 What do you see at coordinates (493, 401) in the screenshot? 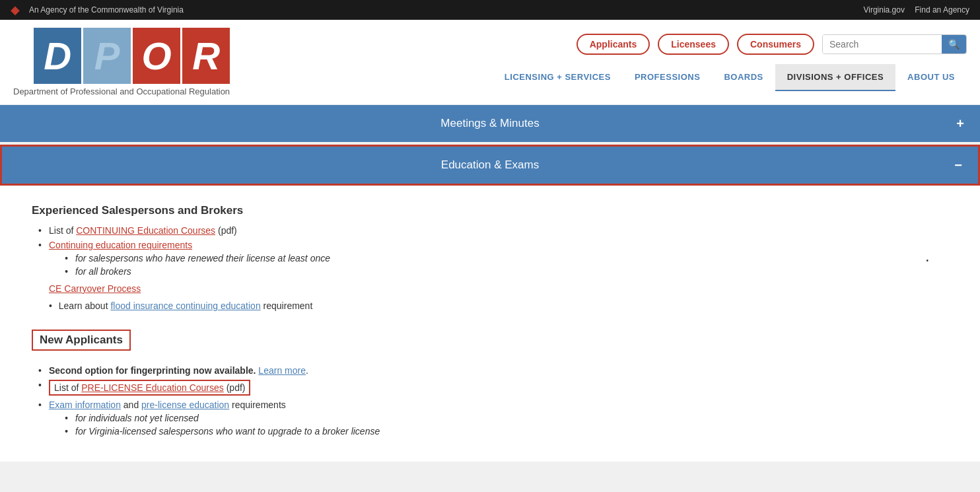
I see `new-applicants-list: Second option for fingerprinting now ava…` at bounding box center [493, 401].